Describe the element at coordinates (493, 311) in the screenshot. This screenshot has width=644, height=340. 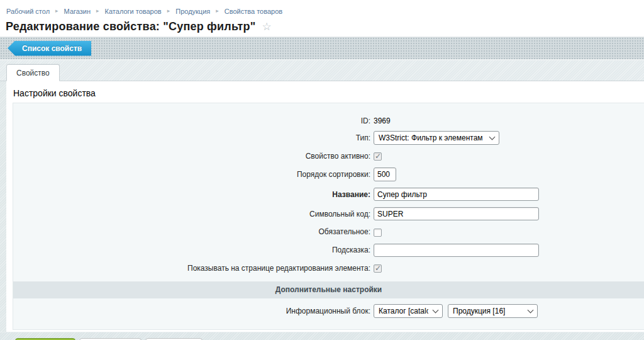
I see `iblock-select: Продукция [16]` at that location.